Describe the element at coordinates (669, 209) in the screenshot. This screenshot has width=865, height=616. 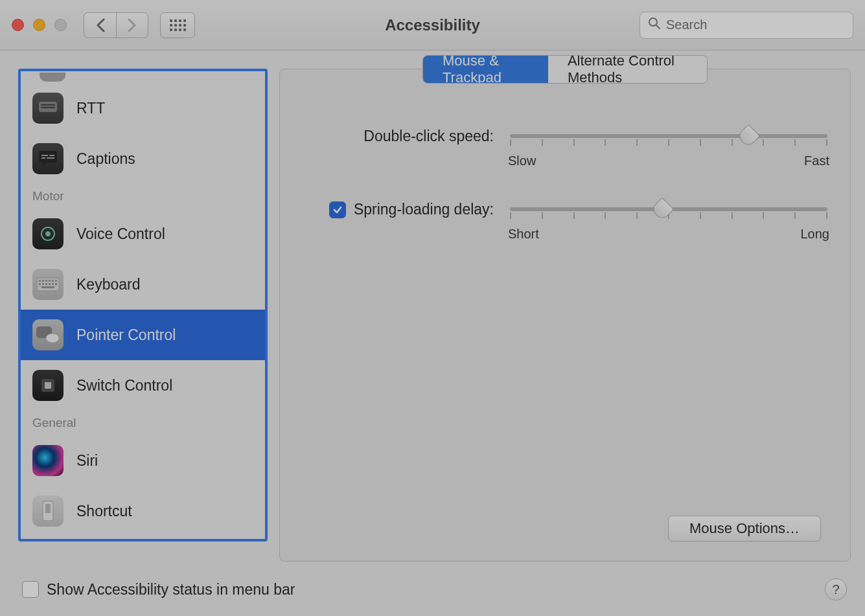
I see `spring-loading-delay-slider` at that location.